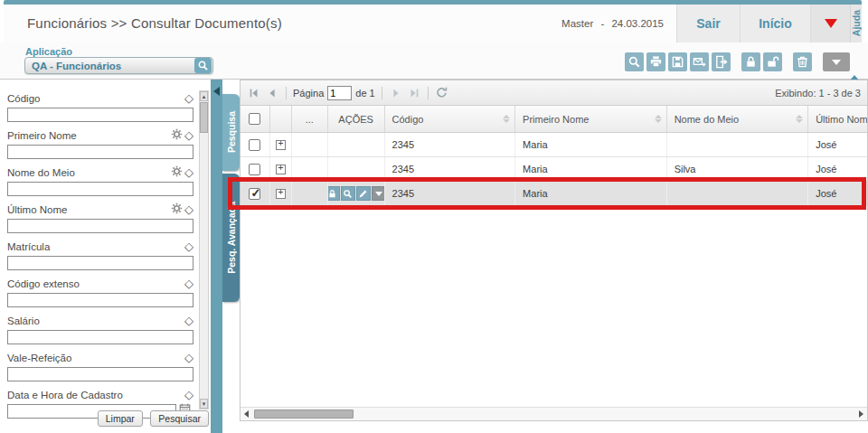 This screenshot has height=433, width=868. What do you see at coordinates (635, 61) in the screenshot?
I see `search-icon` at bounding box center [635, 61].